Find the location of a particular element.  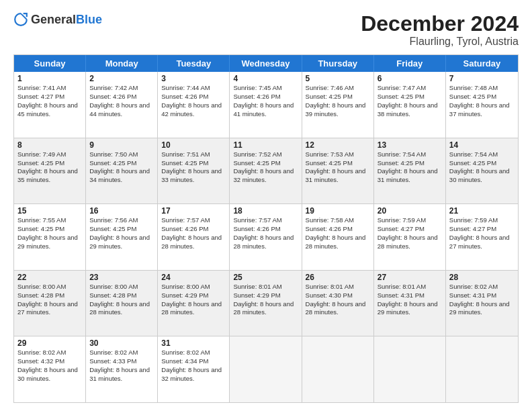

calendar-cell: 28 Sunrise: 8:02 AM Sunset: 4:31 PM Dayl… is located at coordinates (482, 304).